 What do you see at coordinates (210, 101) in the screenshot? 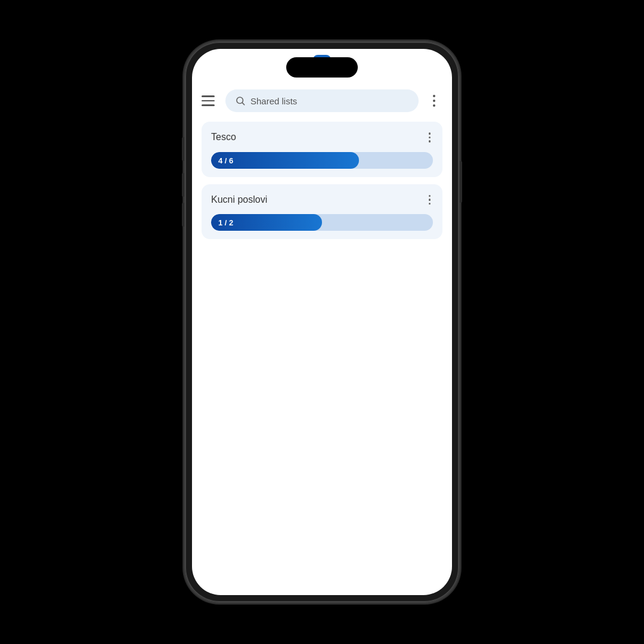
I see `menu-button` at bounding box center [210, 101].